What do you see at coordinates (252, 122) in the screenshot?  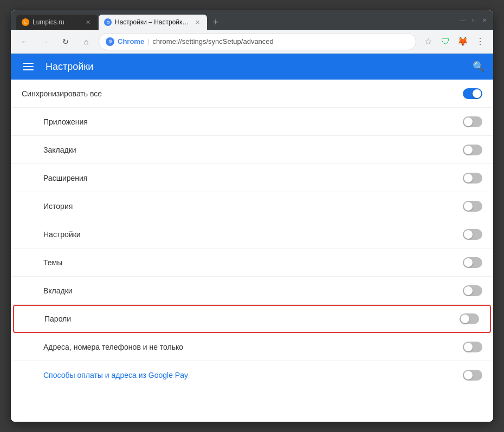 I see `setting-item-apps: Приложения` at bounding box center [252, 122].